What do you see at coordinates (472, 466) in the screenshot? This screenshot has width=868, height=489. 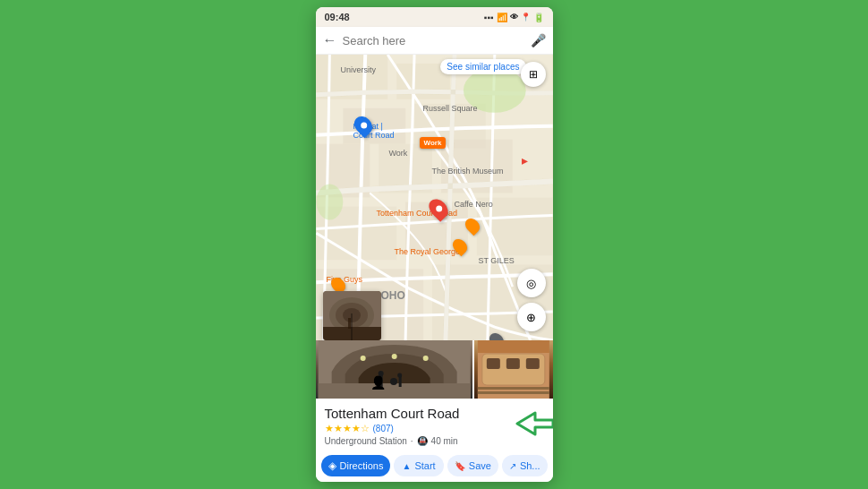 I see `save-button: 🔖 Save` at bounding box center [472, 466].